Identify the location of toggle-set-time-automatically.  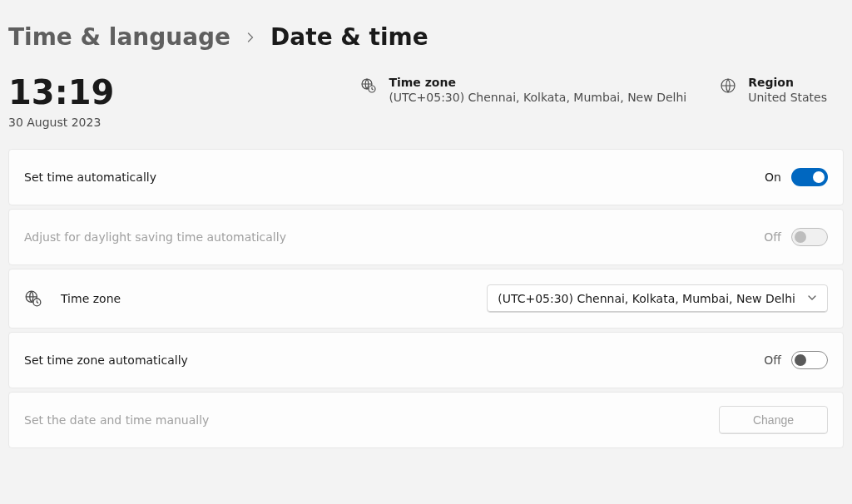
(810, 177).